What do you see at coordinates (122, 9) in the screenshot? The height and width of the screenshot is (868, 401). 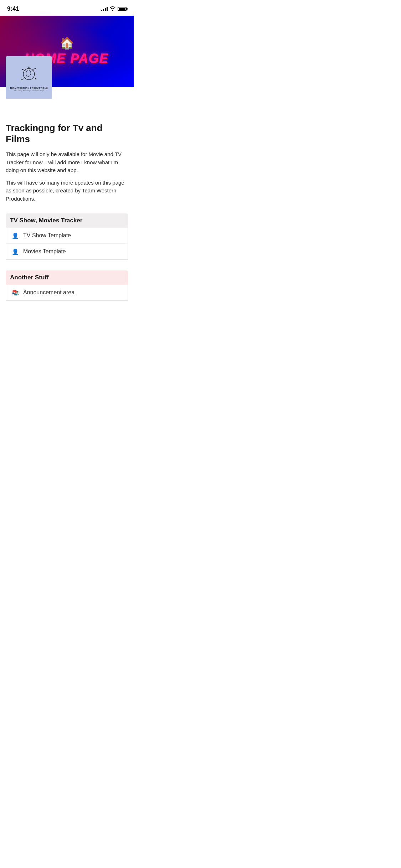 I see `battery-icon` at bounding box center [122, 9].